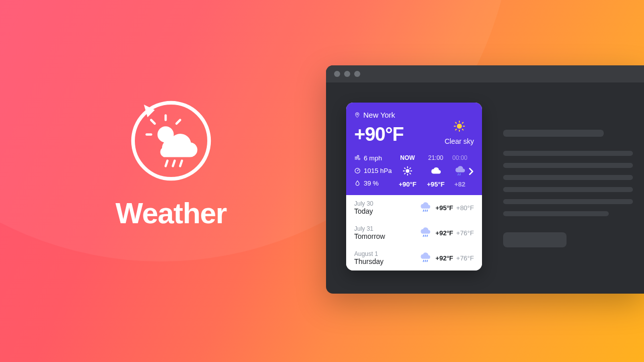 This screenshot has width=644, height=362. I want to click on forecast-high: +95°F, so click(445, 208).